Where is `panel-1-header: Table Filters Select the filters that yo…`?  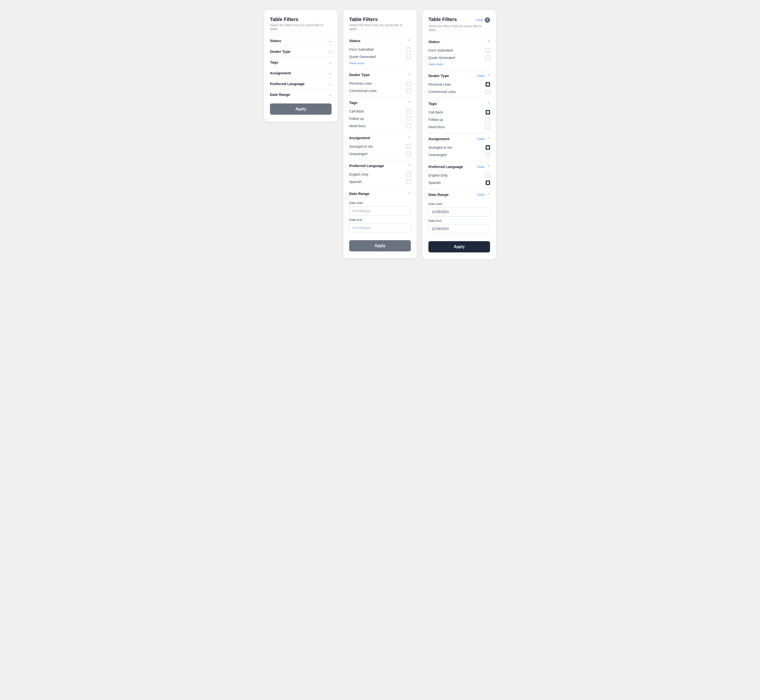 panel-1-header: Table Filters Select the filters that yo… is located at coordinates (301, 23).